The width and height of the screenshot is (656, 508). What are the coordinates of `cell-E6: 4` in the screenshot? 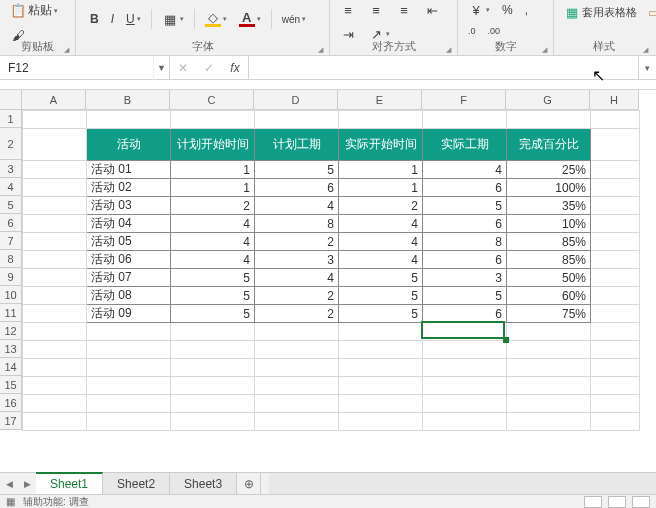 It's located at (381, 224).